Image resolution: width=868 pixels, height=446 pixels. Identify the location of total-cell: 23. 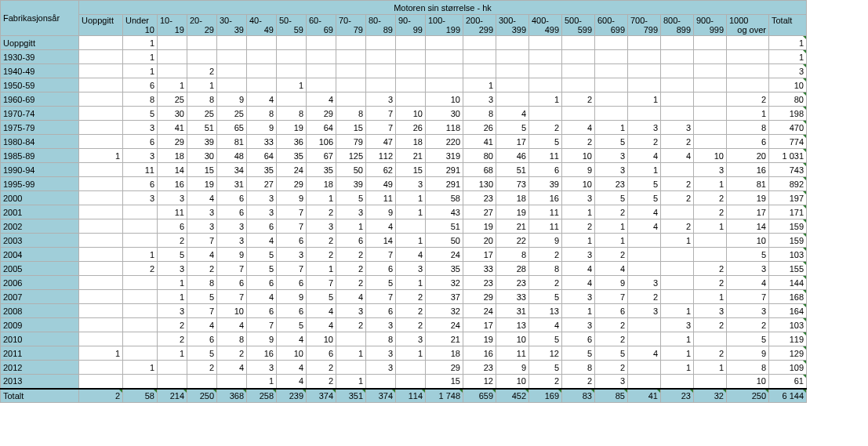
(677, 396).